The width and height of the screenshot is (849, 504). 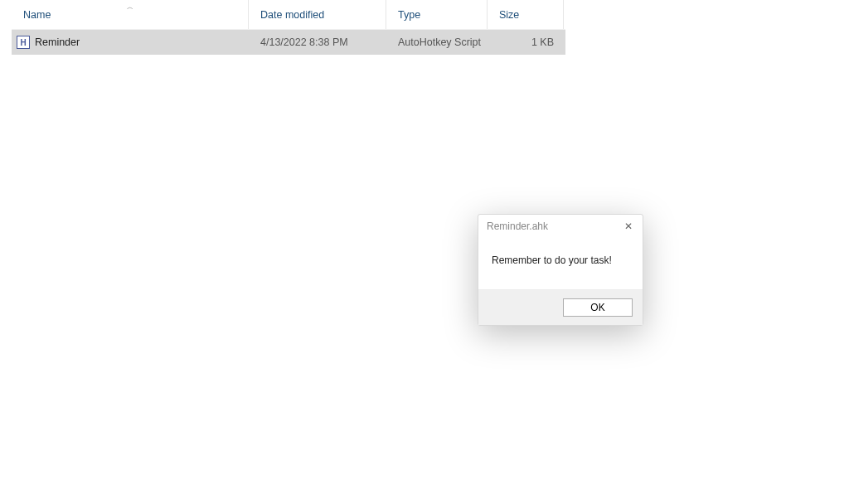 What do you see at coordinates (598, 308) in the screenshot?
I see `ok-button: OK` at bounding box center [598, 308].